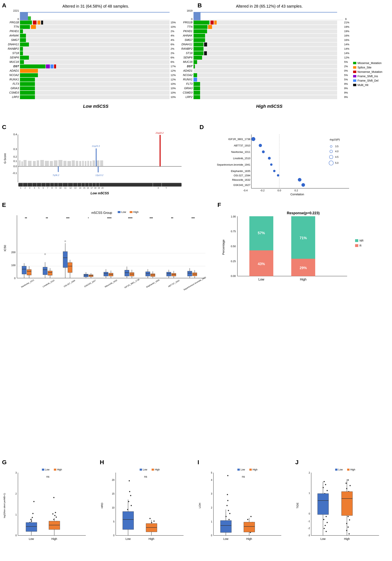  Describe the element at coordinates (261, 264) in the screenshot. I see `svg-text: 43%` at that location.